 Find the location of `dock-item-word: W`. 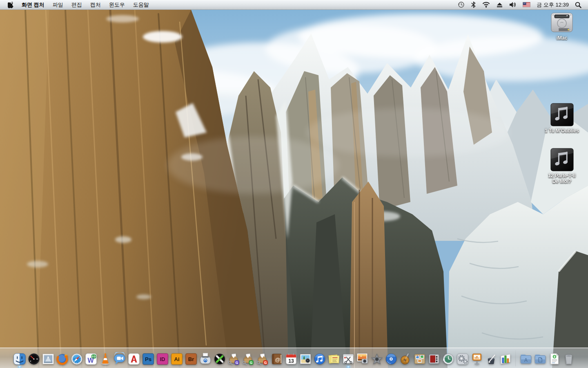

dock-item-word: W is located at coordinates (91, 359).